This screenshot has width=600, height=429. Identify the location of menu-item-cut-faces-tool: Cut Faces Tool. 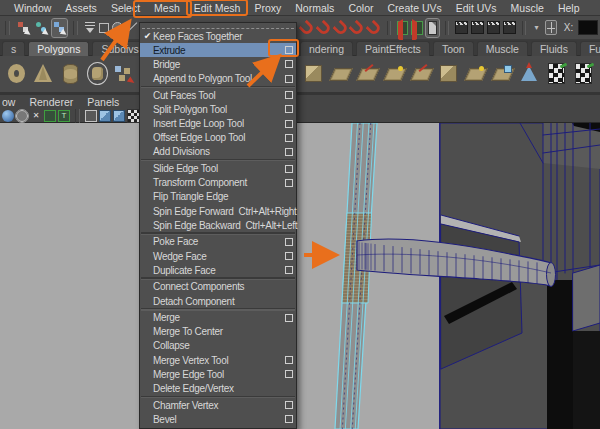
(218, 95).